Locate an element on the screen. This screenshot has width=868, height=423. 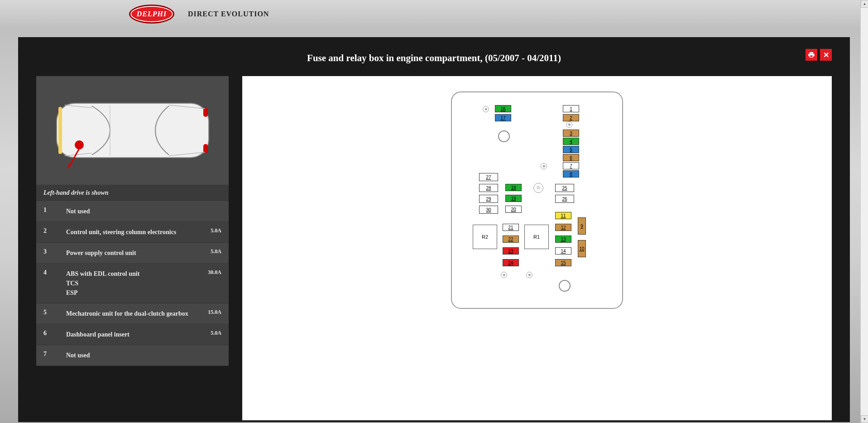
fuse-slot-25: 25 is located at coordinates (565, 188).